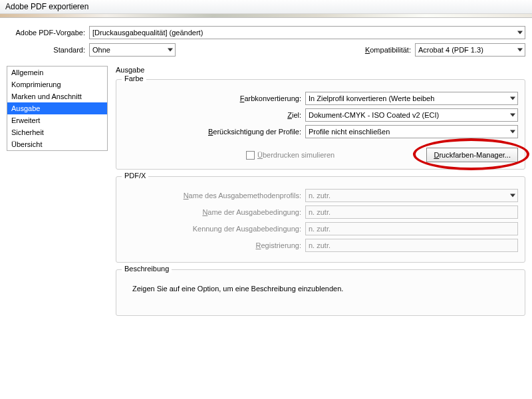  What do you see at coordinates (47, 7) in the screenshot?
I see `window-title: Adobe PDF exportieren` at bounding box center [47, 7].